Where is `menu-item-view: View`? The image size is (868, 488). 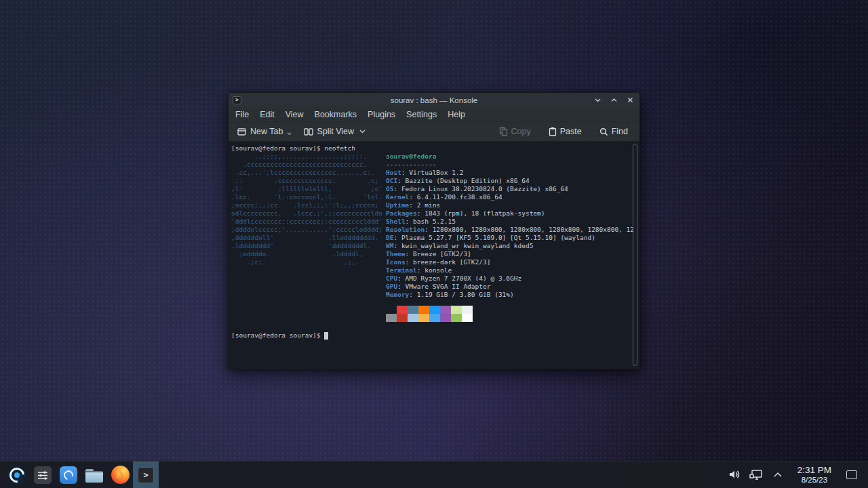
menu-item-view: View is located at coordinates (294, 115).